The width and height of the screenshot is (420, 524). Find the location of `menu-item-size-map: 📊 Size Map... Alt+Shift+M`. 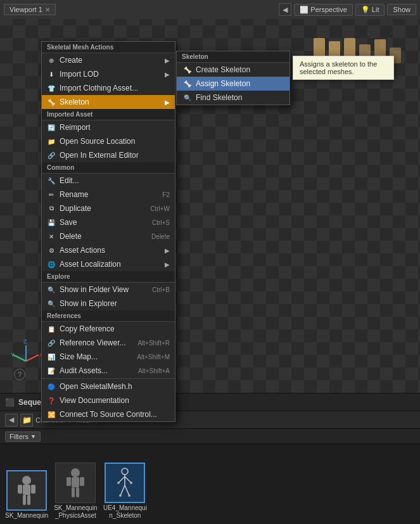

menu-item-size-map: 📊 Size Map... Alt+Shift+M is located at coordinates (108, 357).